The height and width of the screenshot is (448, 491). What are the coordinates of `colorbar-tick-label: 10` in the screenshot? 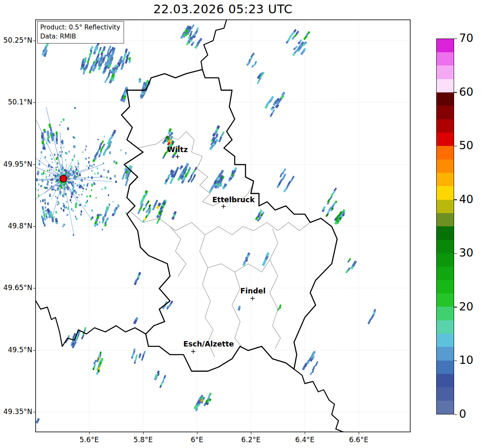 It's located at (466, 360).